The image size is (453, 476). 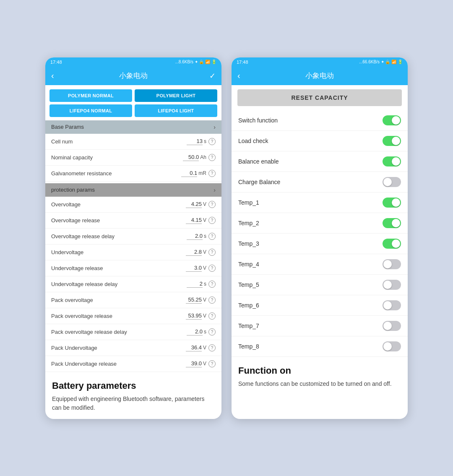 I want to click on toggle-charge-balance, so click(x=392, y=182).